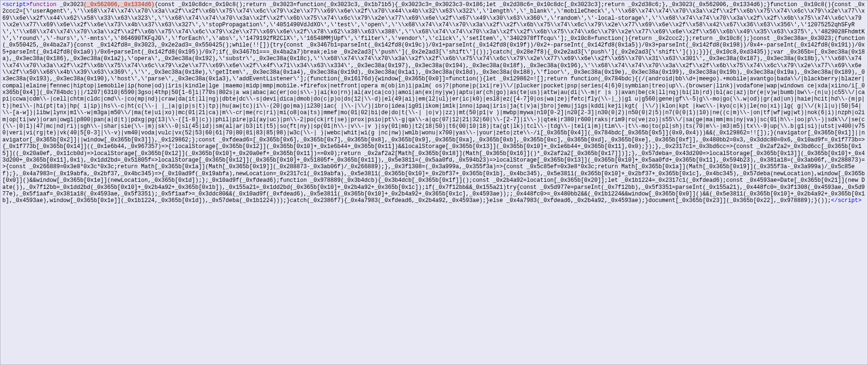 Image resolution: width=868 pixels, height=365 pixels. I want to click on open-script-tag: <script>, so click(16, 5).